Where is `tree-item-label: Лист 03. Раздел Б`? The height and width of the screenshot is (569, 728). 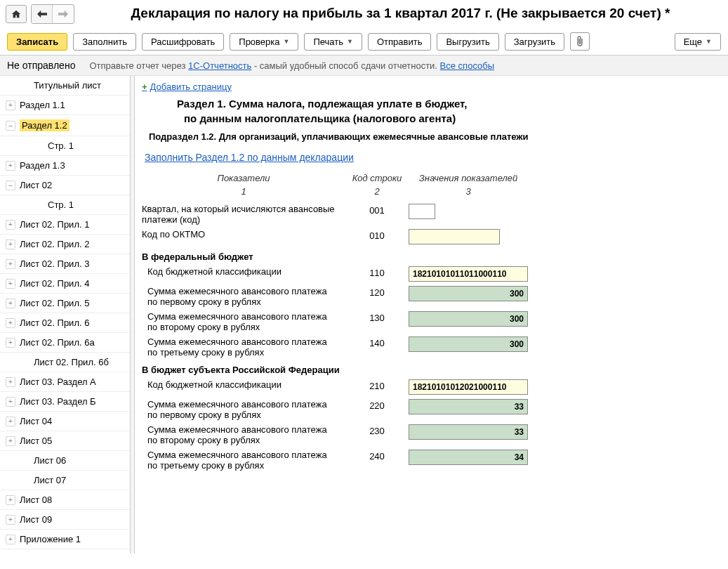
tree-item-label: Лист 03. Раздел Б is located at coordinates (58, 402).